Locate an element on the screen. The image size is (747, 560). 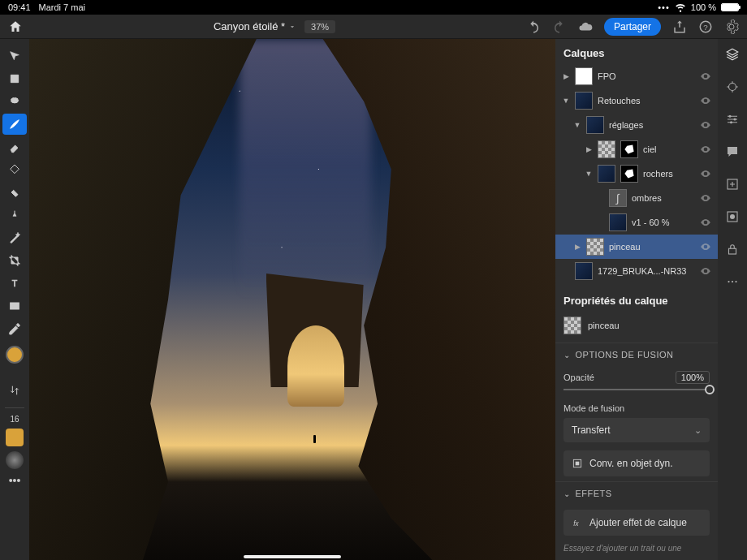
adjustments-icon is located at coordinates (732, 119).